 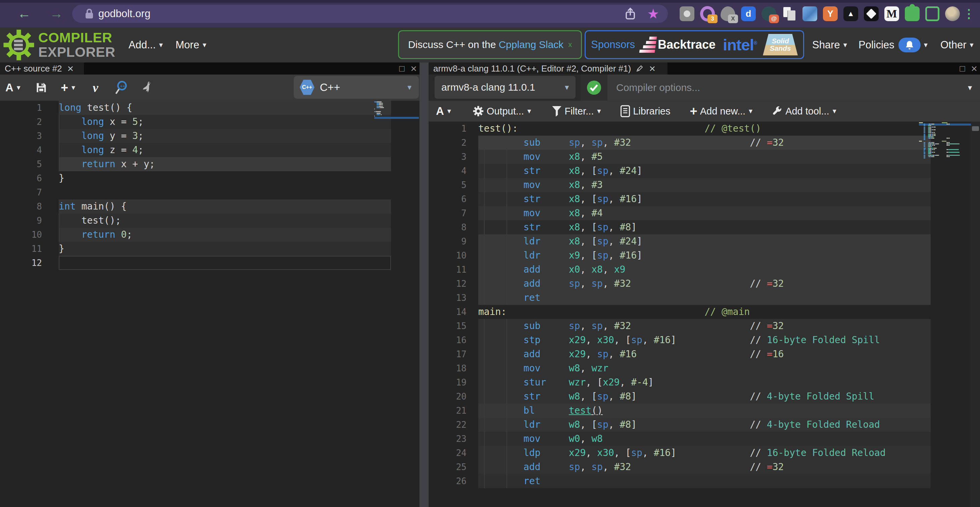 What do you see at coordinates (769, 14) in the screenshot?
I see `at-extension-icon: @` at bounding box center [769, 14].